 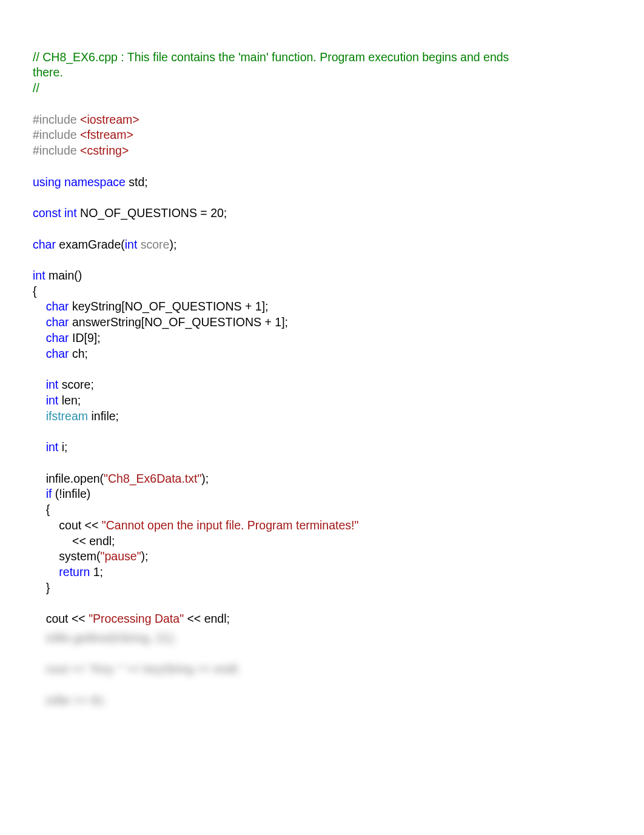 I want to click on keyword-namespace: namespace, so click(x=93, y=182).